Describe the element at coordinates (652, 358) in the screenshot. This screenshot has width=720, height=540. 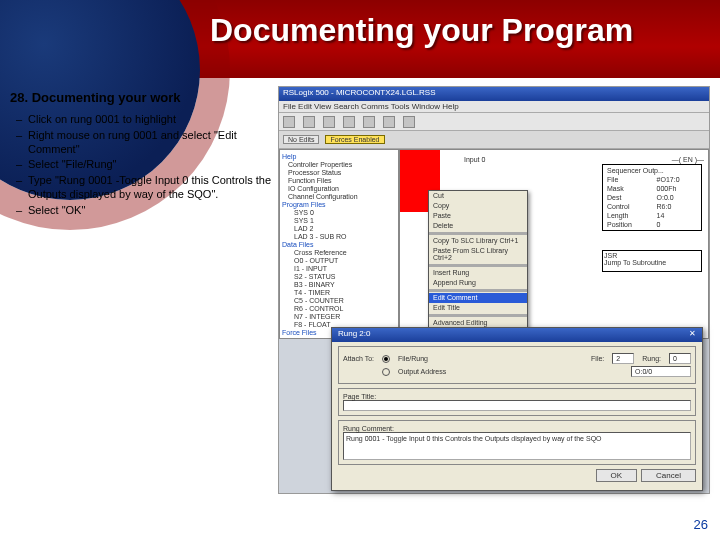
I see `rung-label: Rung:` at that location.